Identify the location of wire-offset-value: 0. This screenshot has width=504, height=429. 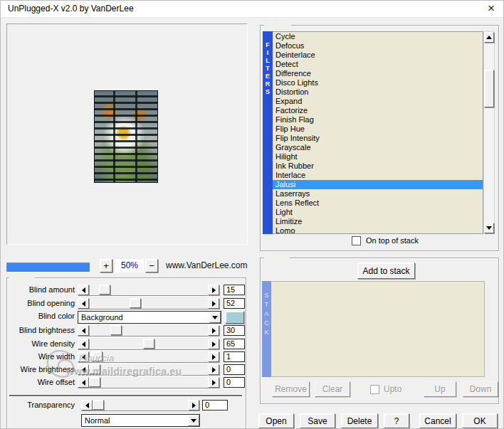
(234, 383).